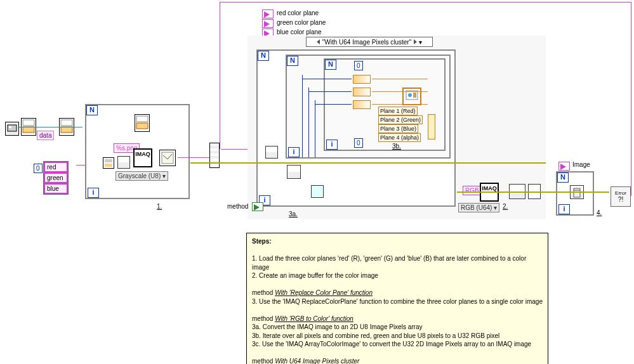 The width and height of the screenshot is (634, 364). What do you see at coordinates (143, 158) in the screenshot?
I see `imaq-create-1: IMAQ` at bounding box center [143, 158].